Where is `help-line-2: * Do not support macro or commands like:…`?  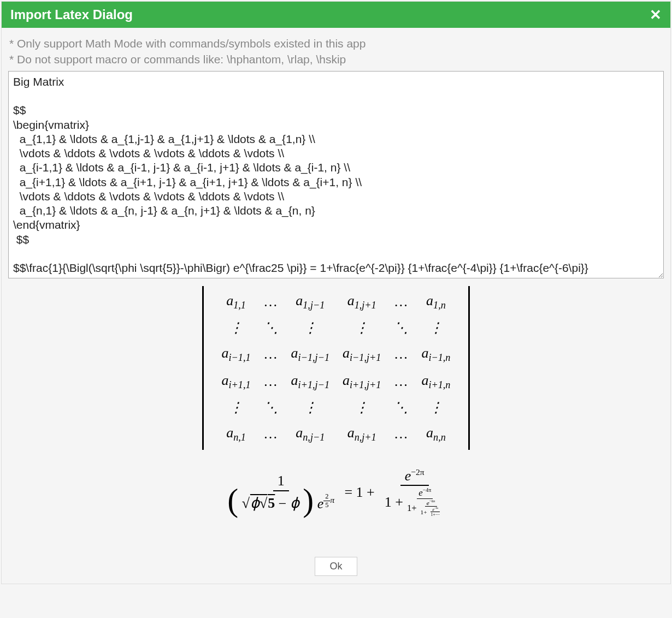 help-line-2: * Do not support macro or commands like:… is located at coordinates (336, 59).